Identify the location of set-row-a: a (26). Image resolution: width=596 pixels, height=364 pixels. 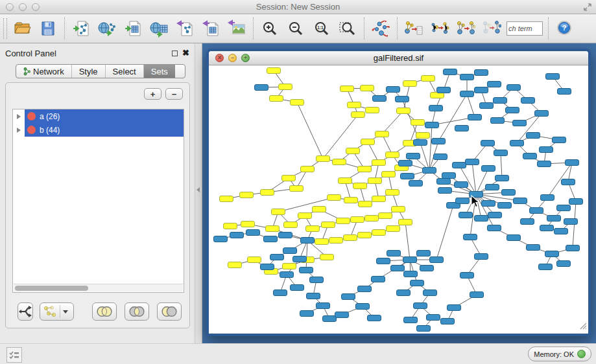
(99, 117).